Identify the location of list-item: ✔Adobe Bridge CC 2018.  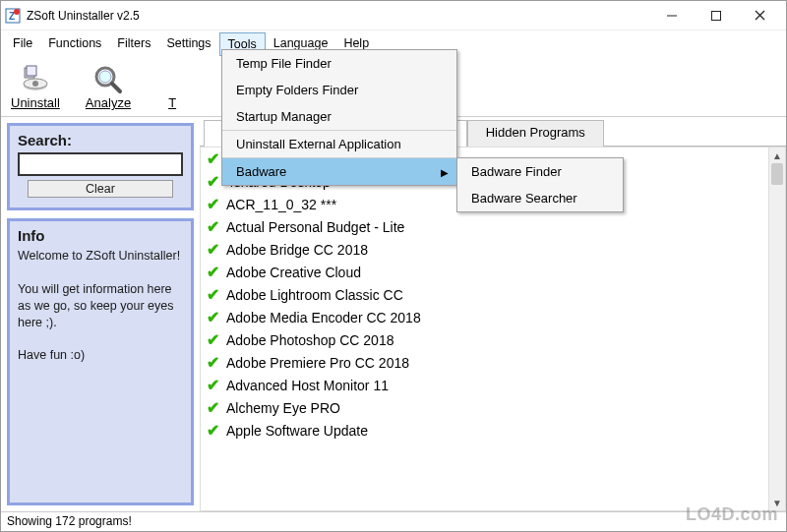
(493, 250).